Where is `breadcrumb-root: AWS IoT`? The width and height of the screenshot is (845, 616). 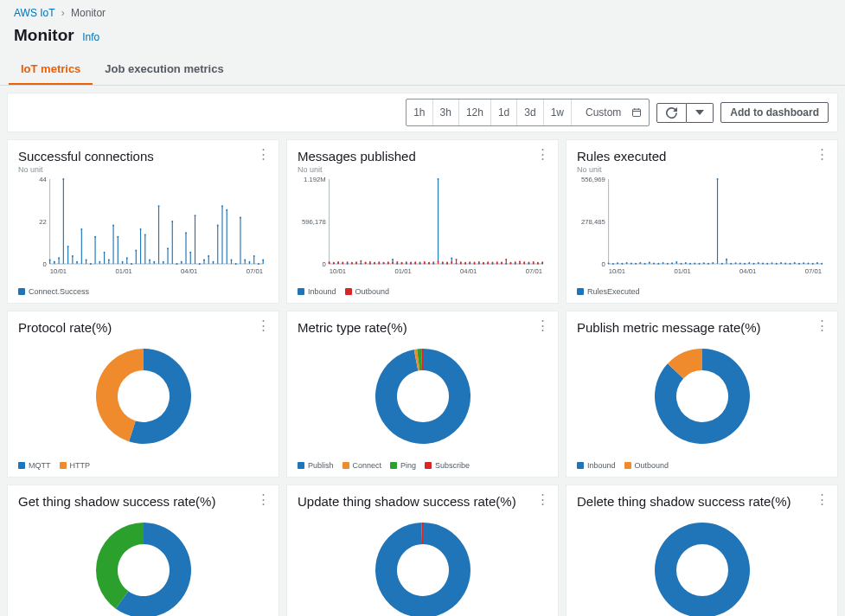 breadcrumb-root: AWS IoT is located at coordinates (35, 13).